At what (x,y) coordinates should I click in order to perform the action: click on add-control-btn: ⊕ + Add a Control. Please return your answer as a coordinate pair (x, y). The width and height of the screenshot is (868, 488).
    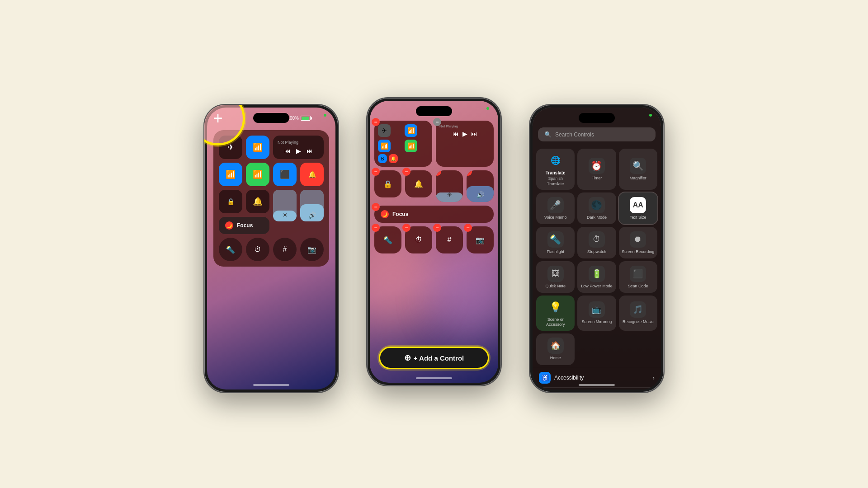
    Looking at the image, I should click on (434, 358).